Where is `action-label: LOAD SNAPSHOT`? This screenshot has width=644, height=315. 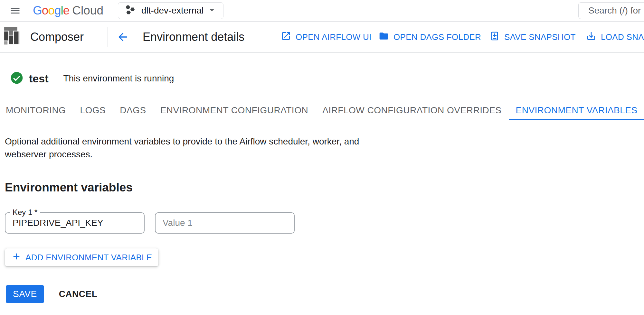
action-label: LOAD SNAPSHOT is located at coordinates (622, 37).